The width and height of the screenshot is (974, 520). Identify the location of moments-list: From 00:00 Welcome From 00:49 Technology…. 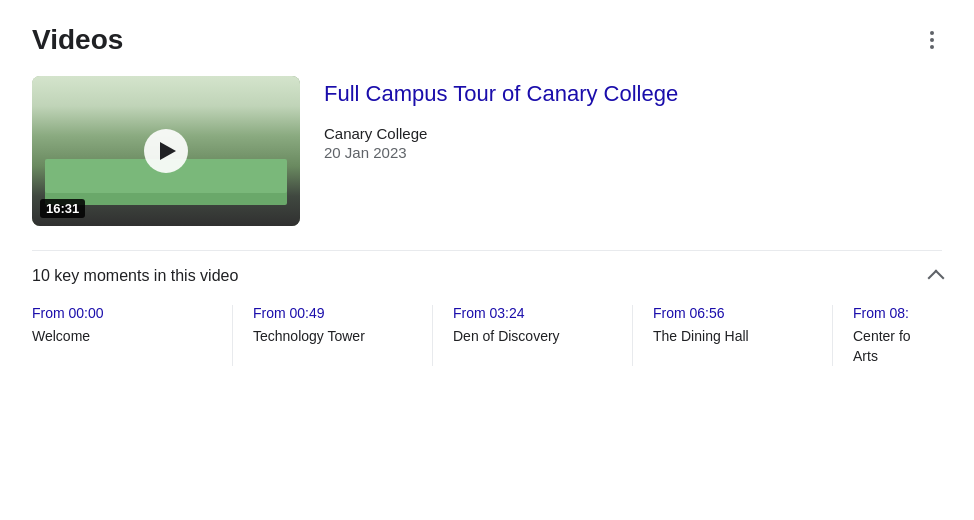
(487, 336).